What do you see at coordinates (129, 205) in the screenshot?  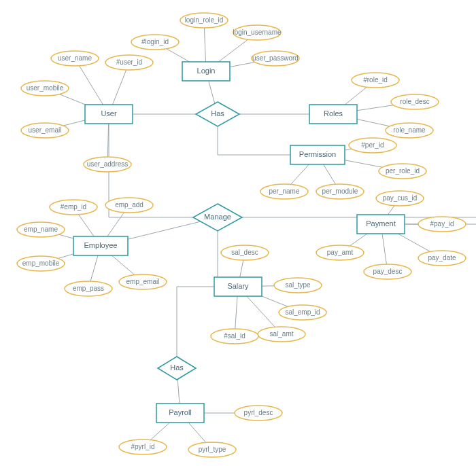 I see `attribute: emp_add` at bounding box center [129, 205].